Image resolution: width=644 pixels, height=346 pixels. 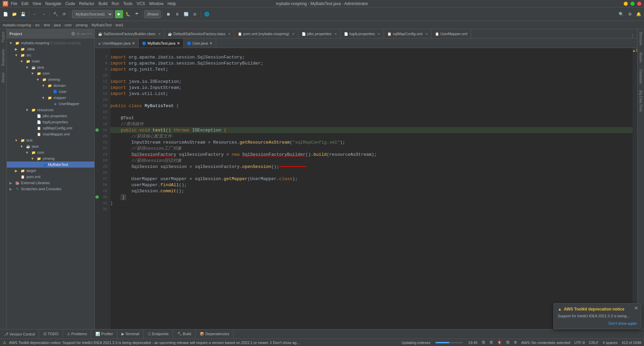 What do you see at coordinates (632, 4) in the screenshot?
I see `maximize-button` at bounding box center [632, 4].